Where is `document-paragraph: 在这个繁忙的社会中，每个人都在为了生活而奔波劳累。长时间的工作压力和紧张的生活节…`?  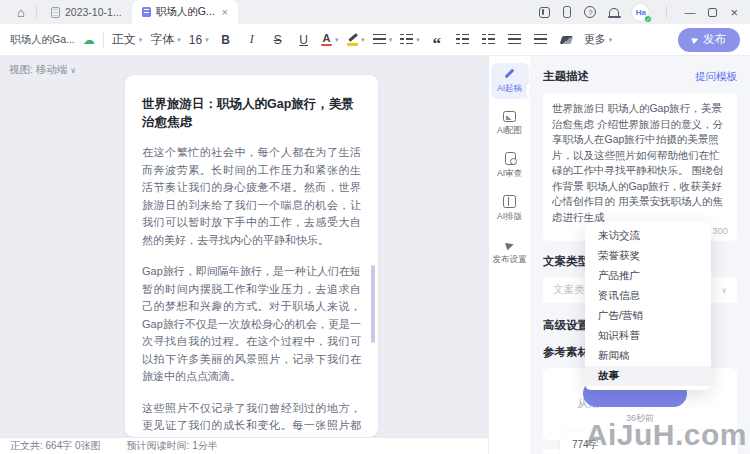 document-paragraph: 在这个繁忙的社会中，每个人都在为了生活而奔波劳累。长时间的工作压力和紧张的生活节… is located at coordinates (252, 196).